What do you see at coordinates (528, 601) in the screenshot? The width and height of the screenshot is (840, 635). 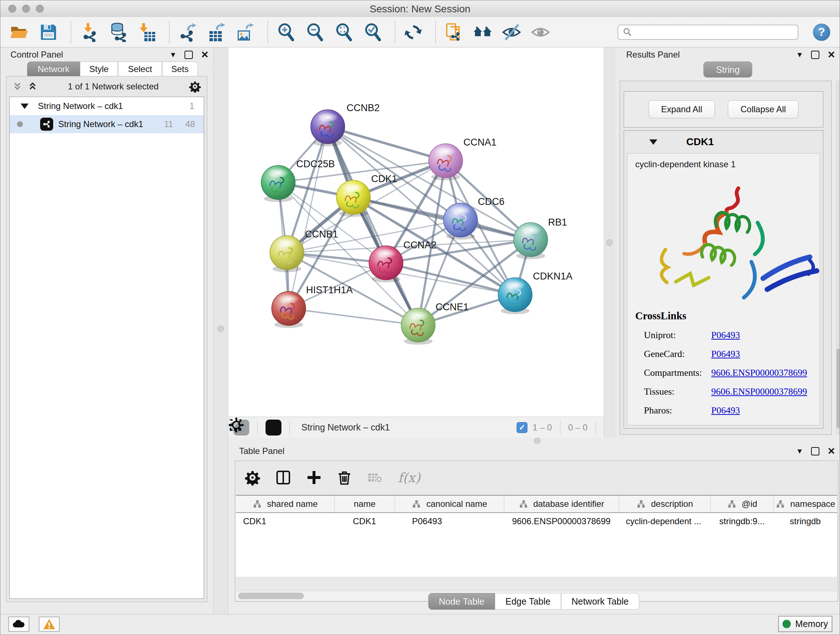 I see `tab-edge-table: Edge Table` at bounding box center [528, 601].